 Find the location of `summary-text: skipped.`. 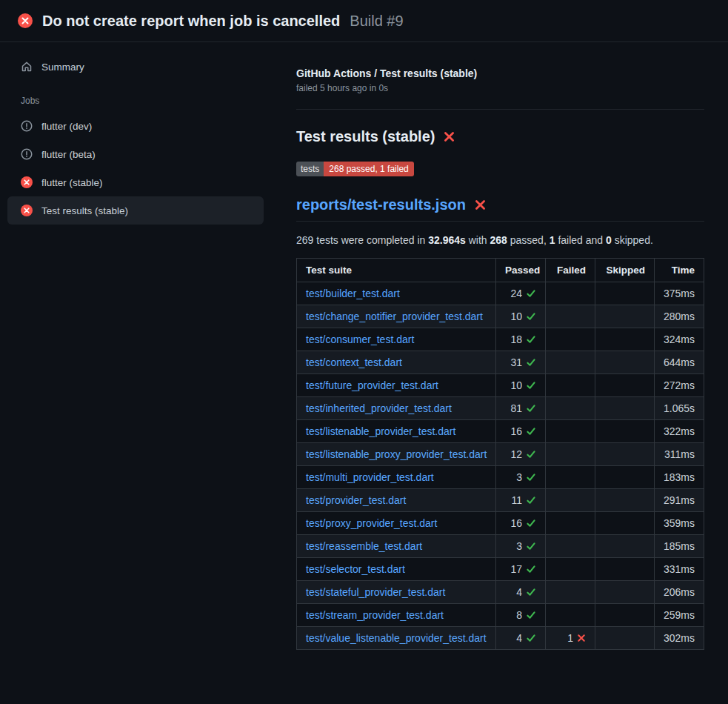

summary-text: skipped. is located at coordinates (632, 240).